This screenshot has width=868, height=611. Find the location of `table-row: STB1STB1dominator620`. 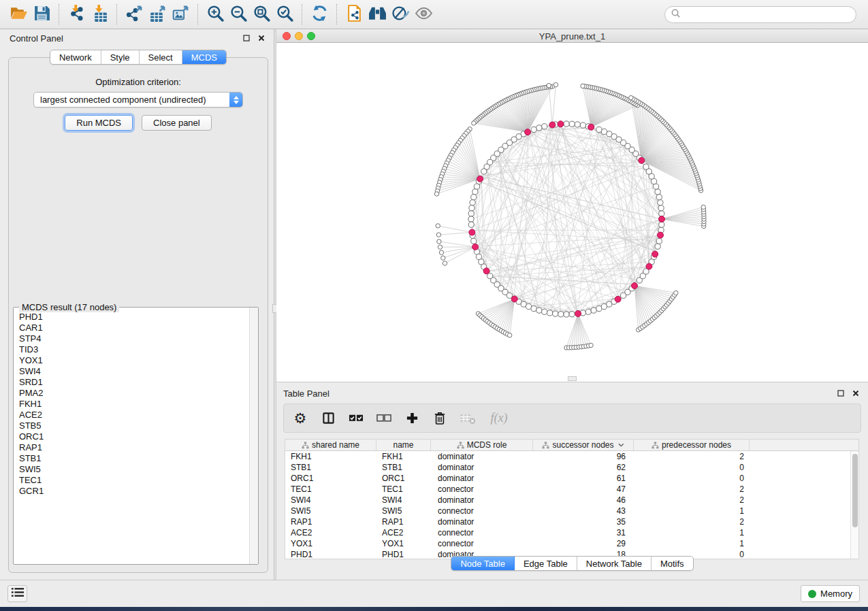

table-row: STB1STB1dominator620 is located at coordinates (572, 467).